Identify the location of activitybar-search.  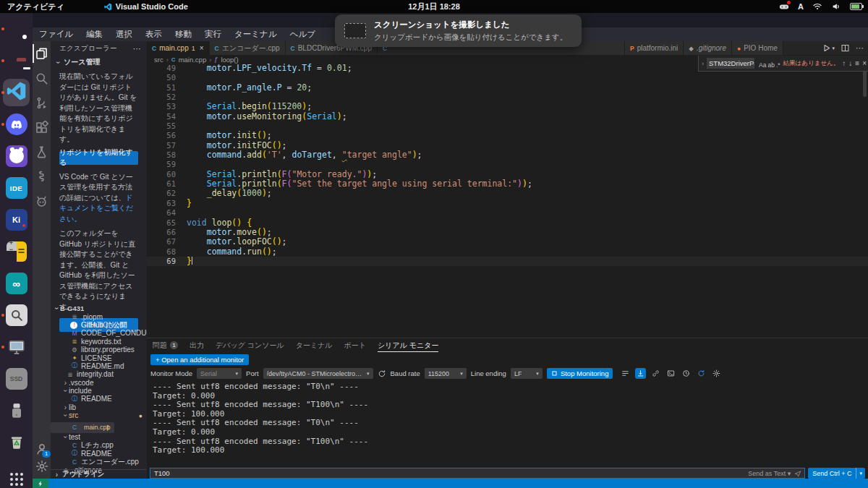
(42, 78).